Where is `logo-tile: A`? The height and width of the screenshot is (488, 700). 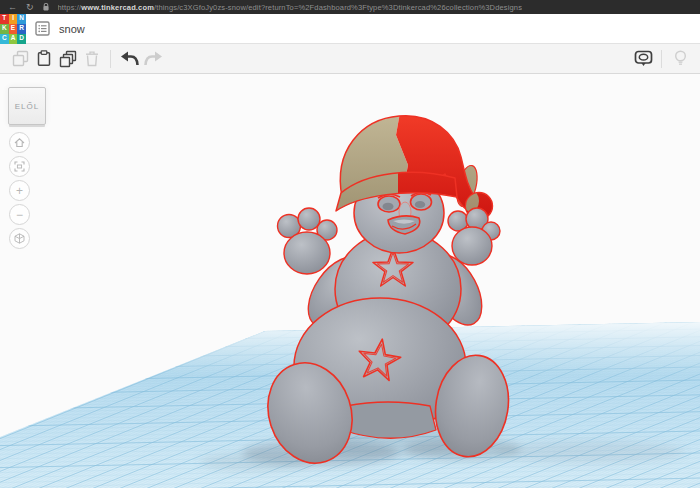 logo-tile: A is located at coordinates (14, 39).